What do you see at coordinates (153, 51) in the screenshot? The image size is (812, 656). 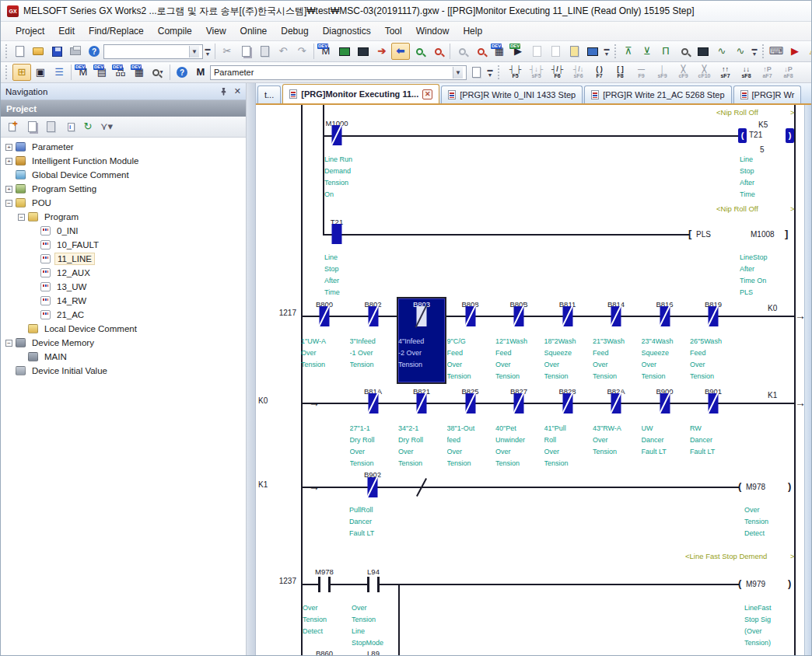 I see `project-combo: ▼` at bounding box center [153, 51].